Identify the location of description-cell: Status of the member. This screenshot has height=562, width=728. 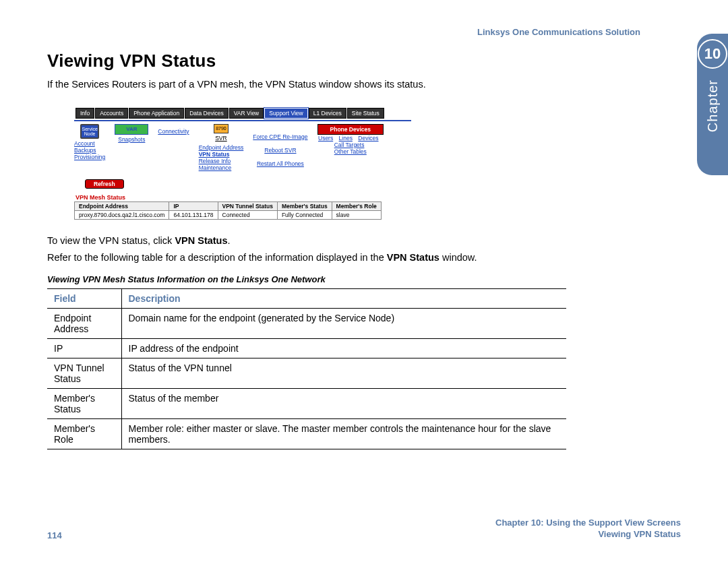
(344, 403).